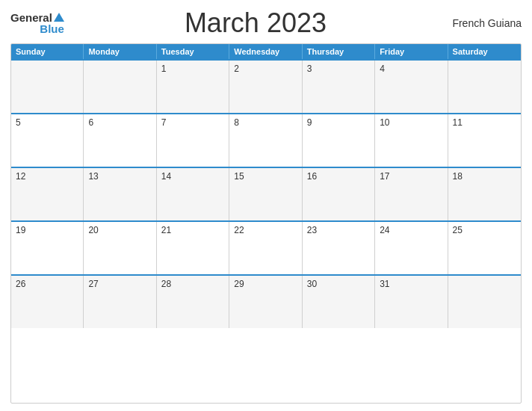  What do you see at coordinates (120, 194) in the screenshot?
I see `cal-cell-w2-d1: 13` at bounding box center [120, 194].